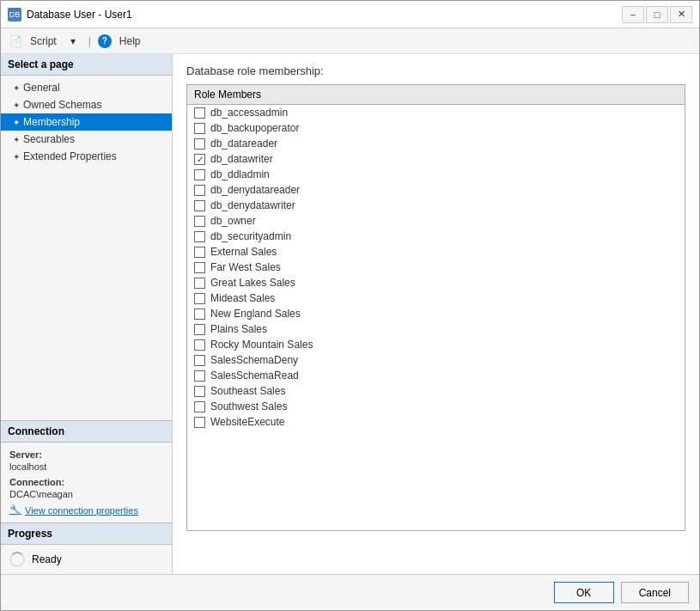  What do you see at coordinates (86, 535) in the screenshot?
I see `progress-header: Progress` at bounding box center [86, 535].